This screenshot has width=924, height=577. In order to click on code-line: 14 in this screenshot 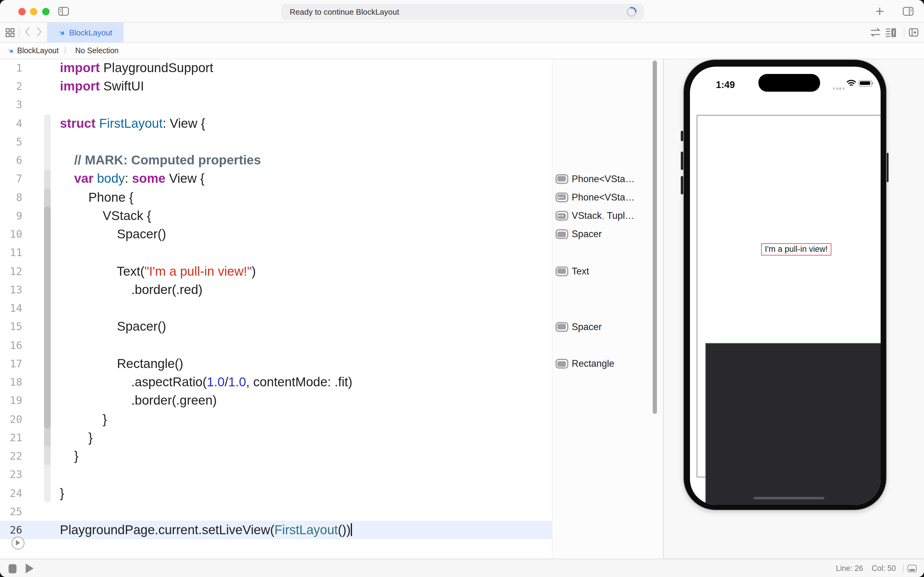, I will do `click(276, 308)`.